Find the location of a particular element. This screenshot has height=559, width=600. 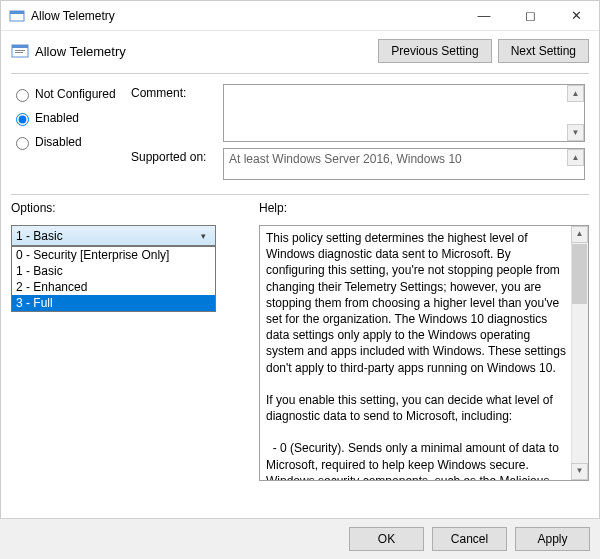

radio-label: Enabled is located at coordinates (57, 118).